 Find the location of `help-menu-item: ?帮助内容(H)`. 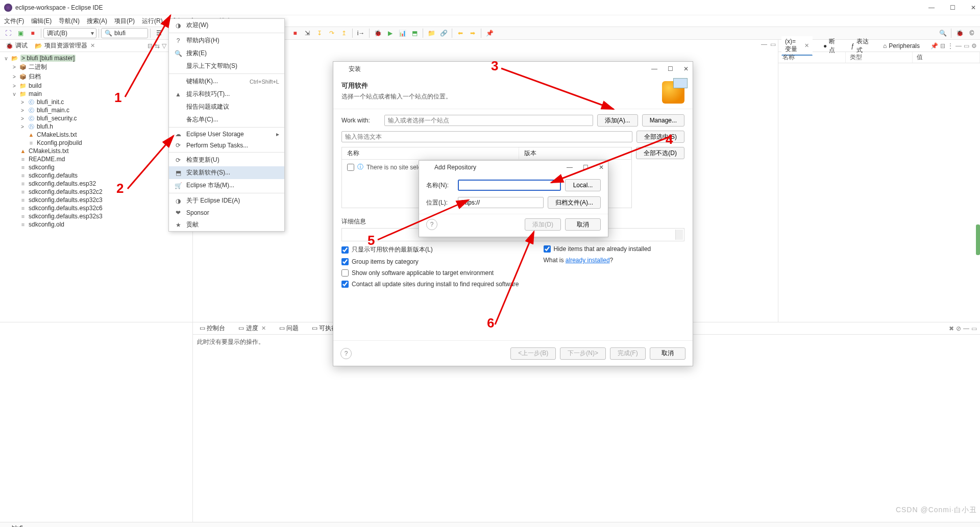

help-menu-item: ?帮助内容(H) is located at coordinates (227, 41).